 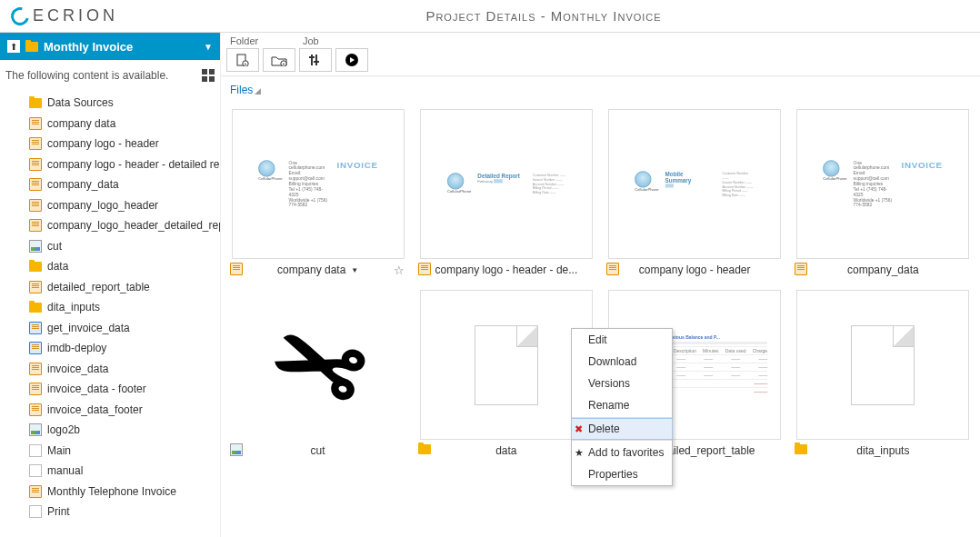 What do you see at coordinates (883, 451) in the screenshot?
I see `file-caption-row: dita_inputs` at bounding box center [883, 451].